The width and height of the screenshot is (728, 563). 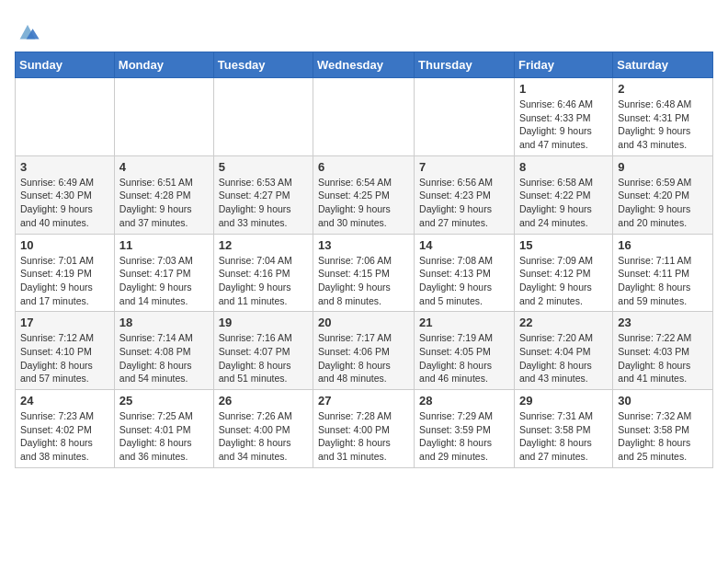 What do you see at coordinates (464, 359) in the screenshot?
I see `day-info: Sunrise: 7:19 AM Sunset: 4:05 PM Dayligh…` at bounding box center [464, 359].